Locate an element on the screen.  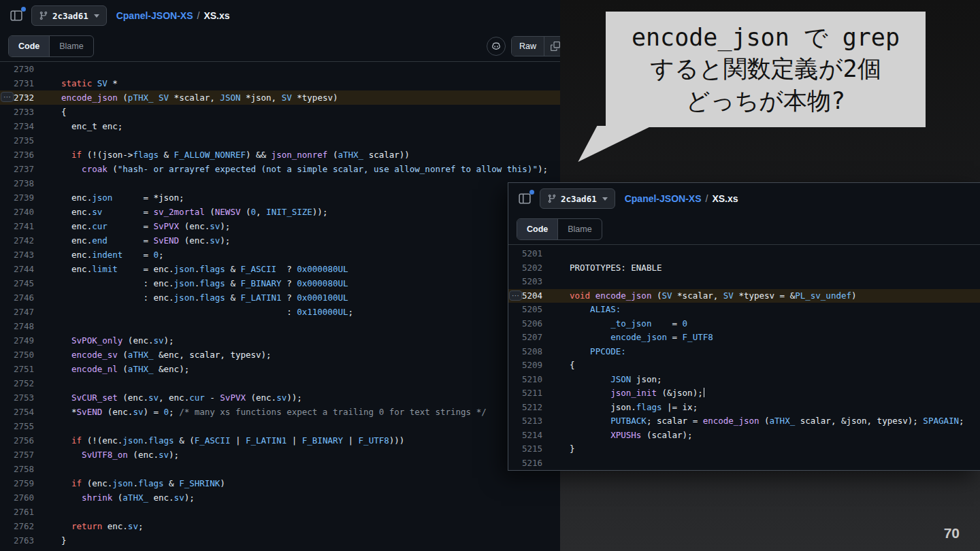
chevron-down-icon is located at coordinates (605, 199).